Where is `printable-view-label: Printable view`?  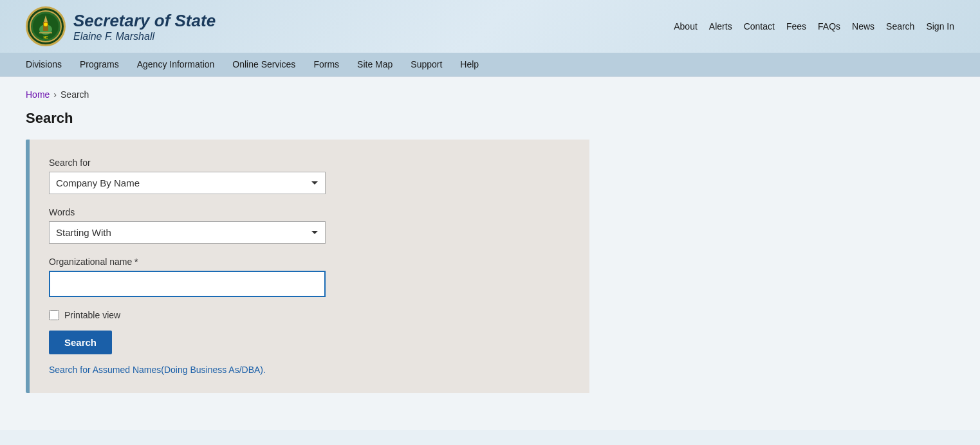
printable-view-label: Printable view is located at coordinates (93, 315).